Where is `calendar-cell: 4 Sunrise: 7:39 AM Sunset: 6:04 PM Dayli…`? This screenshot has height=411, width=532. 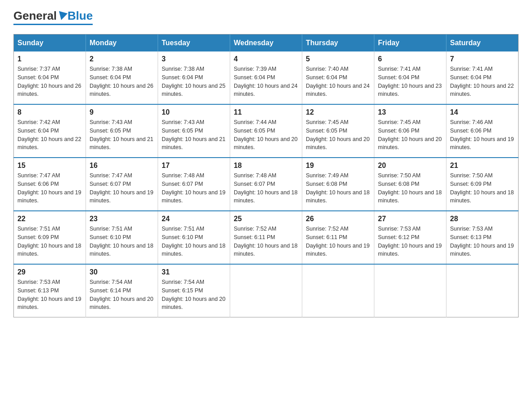 calendar-cell: 4 Sunrise: 7:39 AM Sunset: 6:04 PM Dayli… is located at coordinates (266, 78).